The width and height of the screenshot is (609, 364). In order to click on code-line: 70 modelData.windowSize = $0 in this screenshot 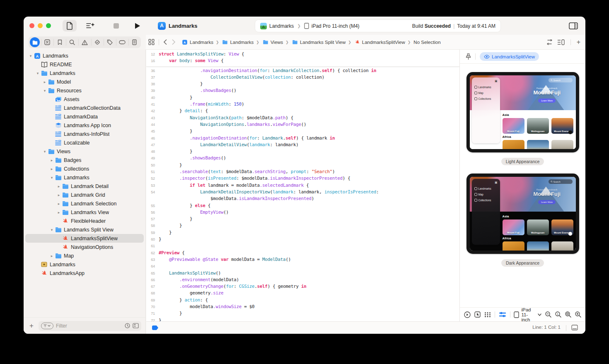, I will do `click(303, 307)`.